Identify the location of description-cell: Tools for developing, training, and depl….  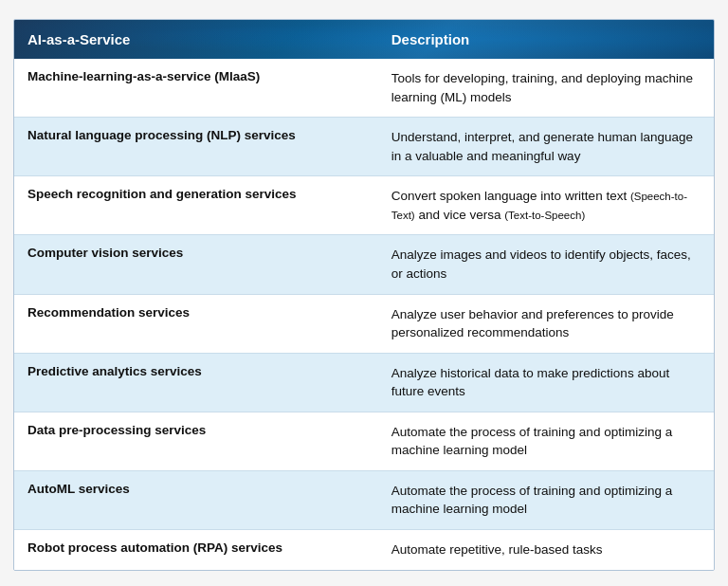
(546, 88).